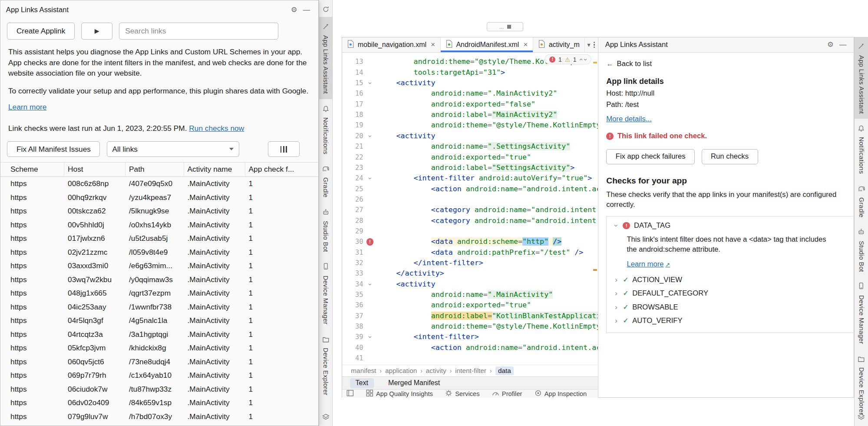 This screenshot has height=426, width=868. What do you see at coordinates (486, 305) in the screenshot?
I see `code-text: android:exported="true"` at bounding box center [486, 305].